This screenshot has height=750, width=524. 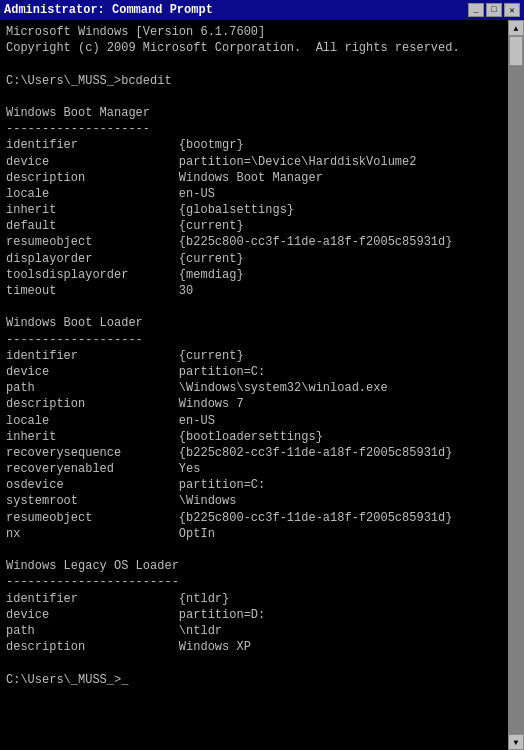 What do you see at coordinates (262, 501) in the screenshot?
I see `terminal-line: systemroot \Windows` at bounding box center [262, 501].